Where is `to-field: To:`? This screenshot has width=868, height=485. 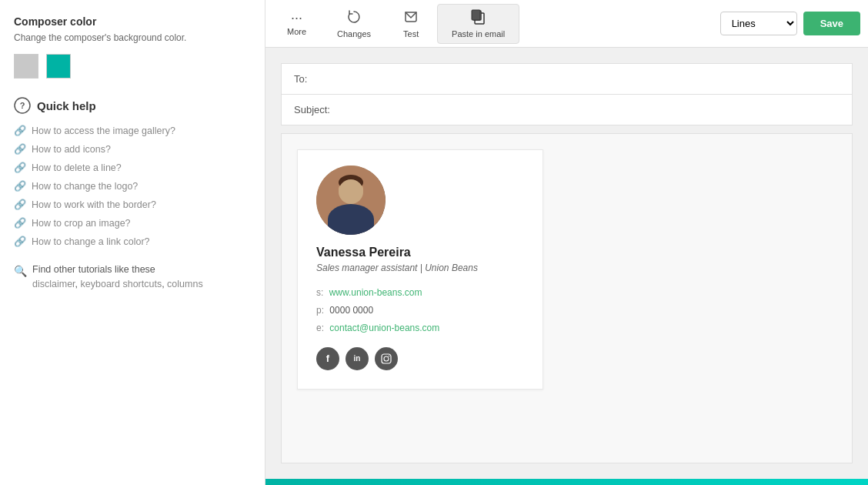
to-field: To: is located at coordinates (566, 79).